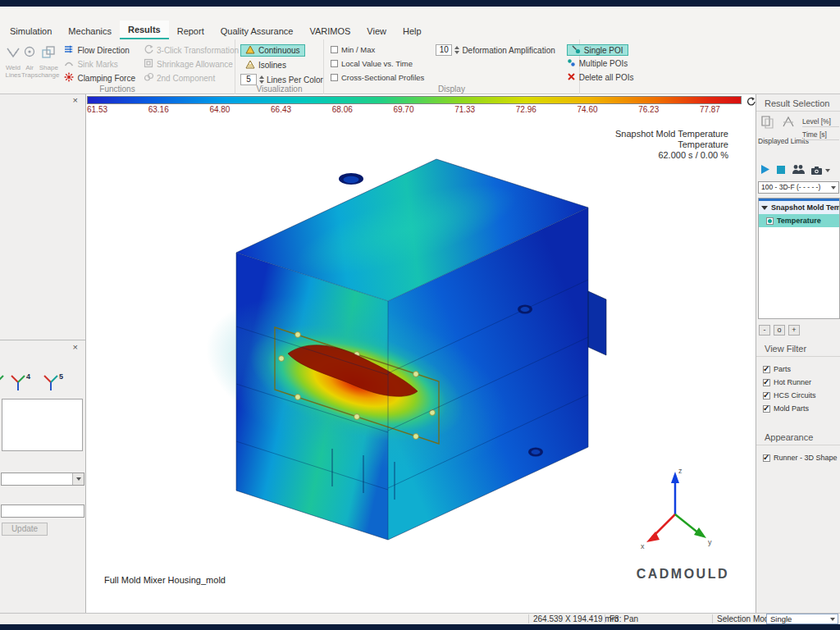  Describe the element at coordinates (377, 64) in the screenshot. I see `local-value-checkbox: Local Value vs. Time` at that location.